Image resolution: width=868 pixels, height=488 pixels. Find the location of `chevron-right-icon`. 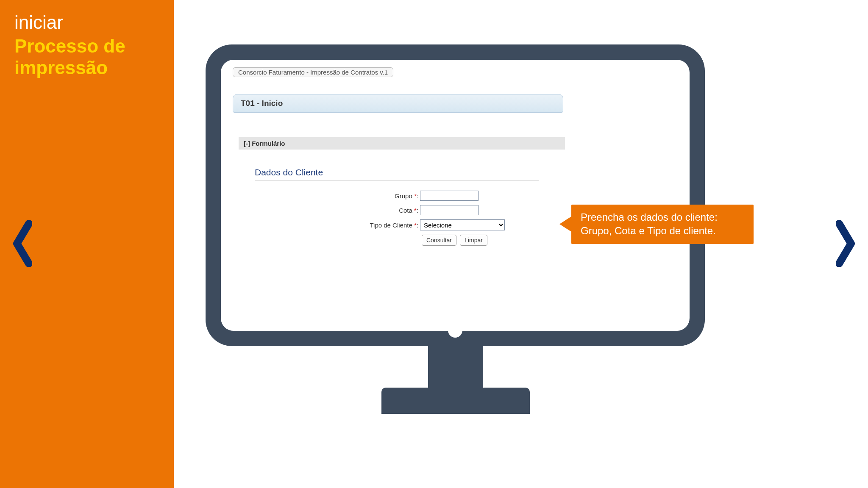

chevron-right-icon is located at coordinates (846, 244).